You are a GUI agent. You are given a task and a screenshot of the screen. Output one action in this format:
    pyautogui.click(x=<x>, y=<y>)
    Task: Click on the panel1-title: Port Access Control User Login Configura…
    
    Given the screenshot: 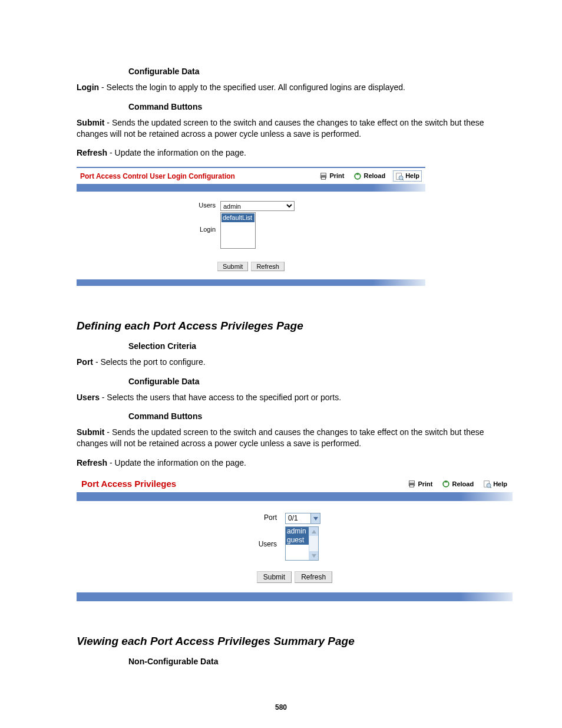 What is the action you would take?
    pyautogui.click(x=196, y=176)
    